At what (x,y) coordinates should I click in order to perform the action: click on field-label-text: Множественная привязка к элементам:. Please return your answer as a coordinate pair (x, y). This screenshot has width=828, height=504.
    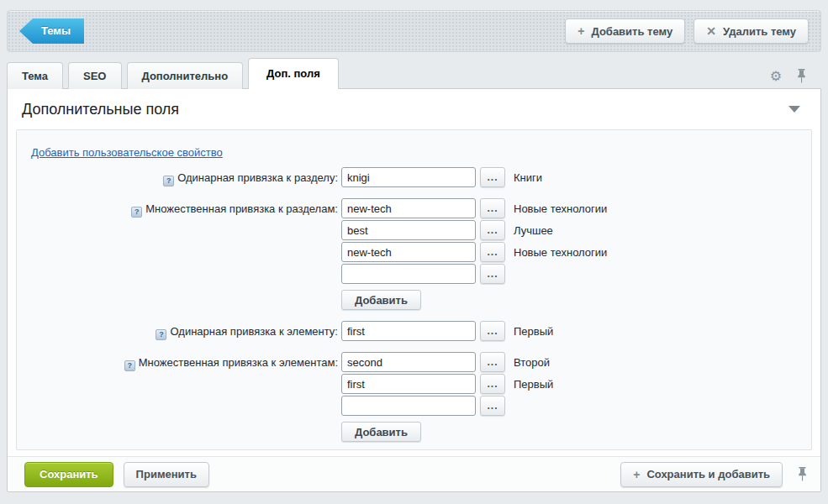
    Looking at the image, I should click on (239, 363).